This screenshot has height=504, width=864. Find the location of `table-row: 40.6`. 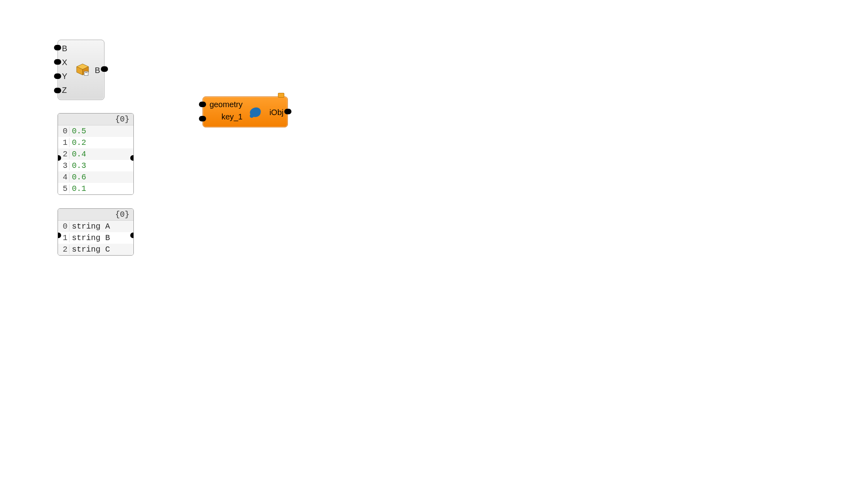

table-row: 40.6 is located at coordinates (96, 177).